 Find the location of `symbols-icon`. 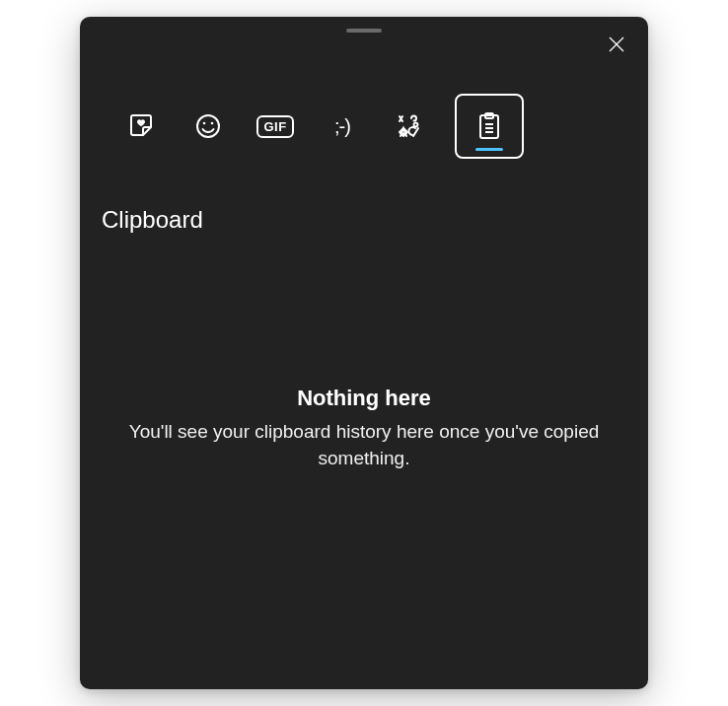

symbols-icon is located at coordinates (409, 126).